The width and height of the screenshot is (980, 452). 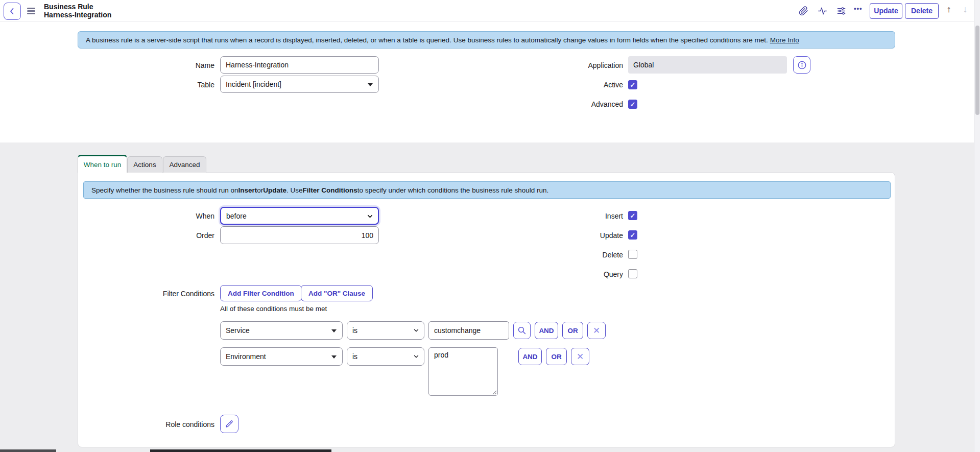 What do you see at coordinates (31, 11) in the screenshot?
I see `context-menu-icon` at bounding box center [31, 11].